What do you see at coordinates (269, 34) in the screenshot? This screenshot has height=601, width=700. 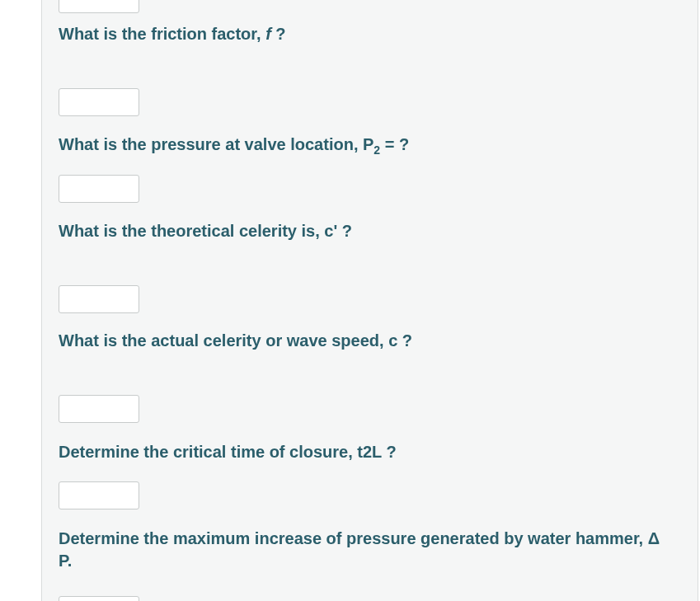 I see `question-variable-f: f` at bounding box center [269, 34].